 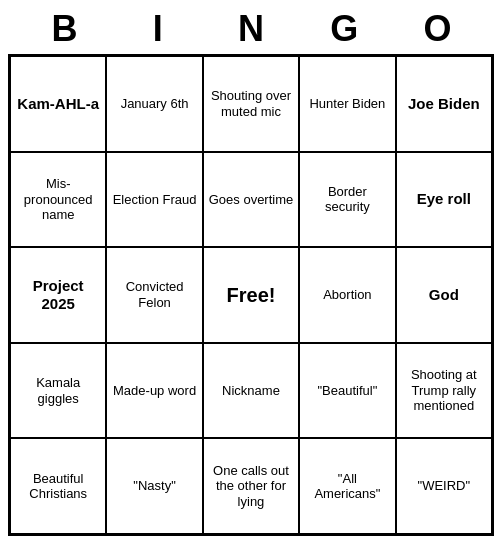 What do you see at coordinates (347, 486) in the screenshot?
I see `cell-r4-c3: "All Americans"` at bounding box center [347, 486].